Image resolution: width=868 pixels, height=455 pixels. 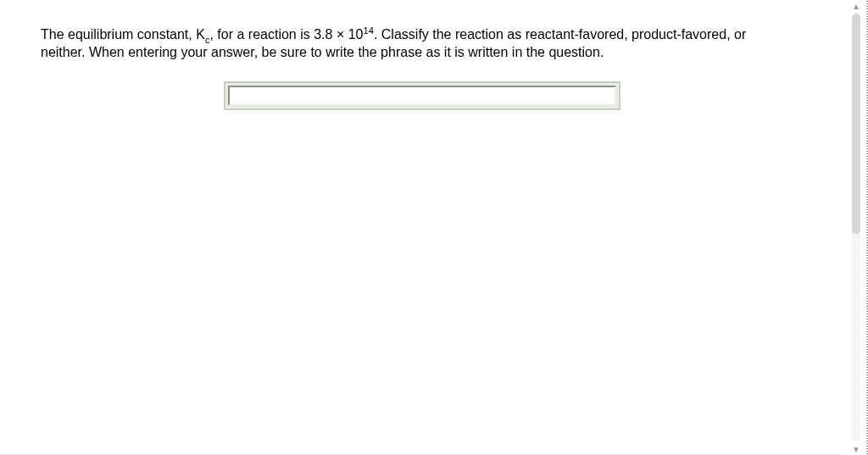 What do you see at coordinates (856, 6) in the screenshot?
I see `scroll-up-arrow-icon: ▲` at bounding box center [856, 6].